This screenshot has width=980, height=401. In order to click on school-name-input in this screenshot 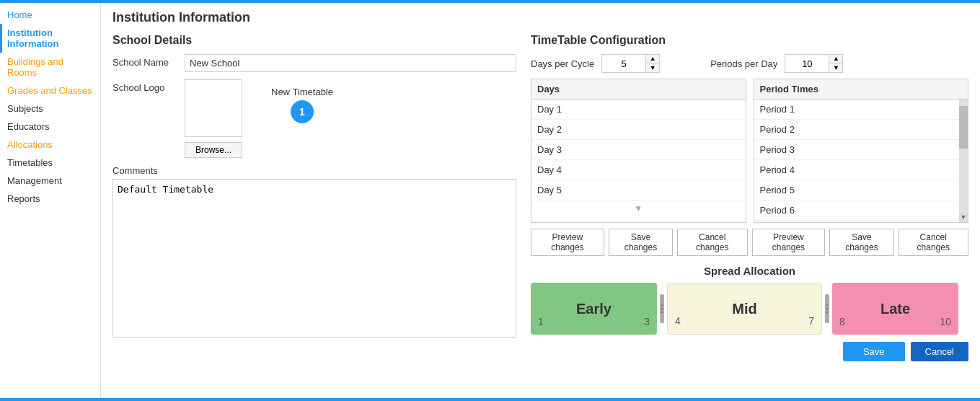, I will do `click(350, 63)`.